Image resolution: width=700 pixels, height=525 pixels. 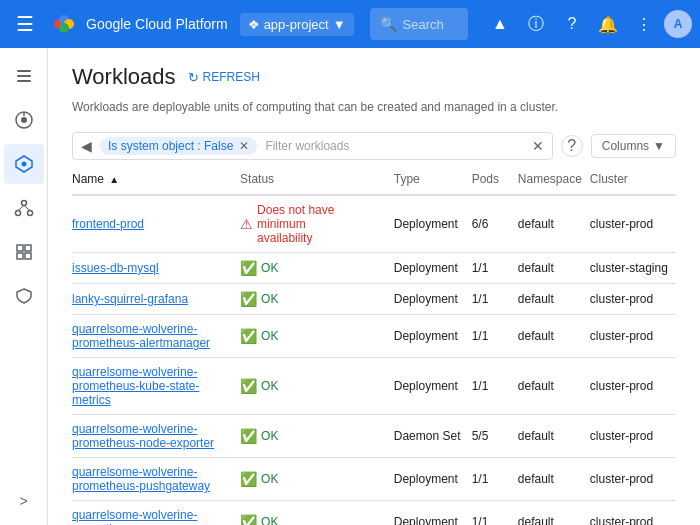 I want to click on search-bar: 🔍, so click(x=419, y=24).